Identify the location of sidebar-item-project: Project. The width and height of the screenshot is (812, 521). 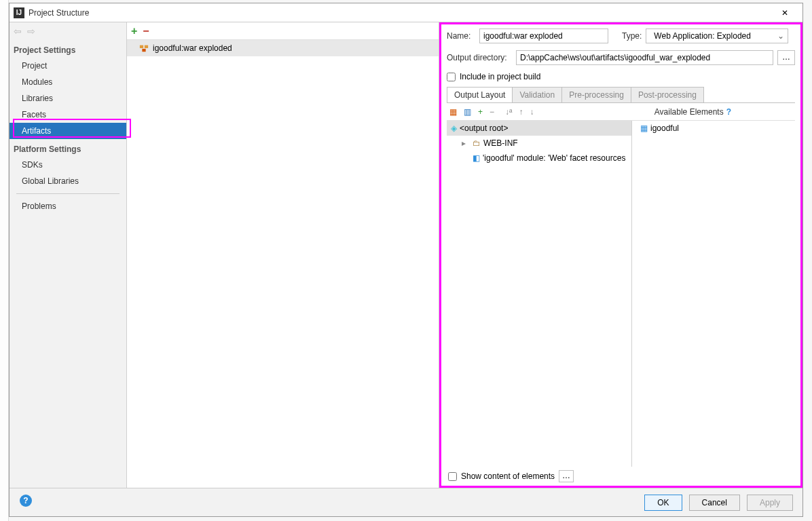
(68, 66).